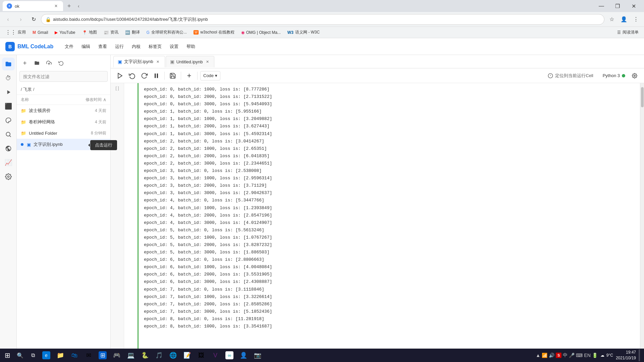  Describe the element at coordinates (40, 33) in the screenshot. I see `bookmark-gmail: M Gmail` at that location.